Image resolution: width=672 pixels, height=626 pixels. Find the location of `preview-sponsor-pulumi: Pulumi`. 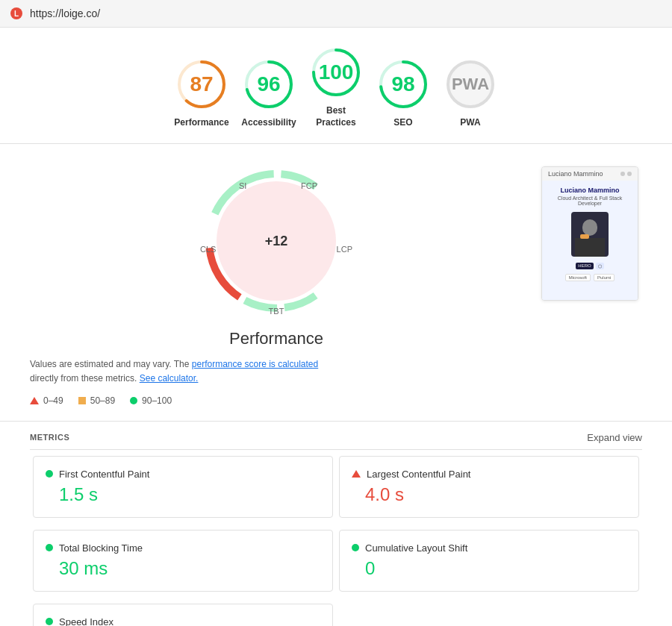

preview-sponsor-pulumi: Pulumi is located at coordinates (604, 278).